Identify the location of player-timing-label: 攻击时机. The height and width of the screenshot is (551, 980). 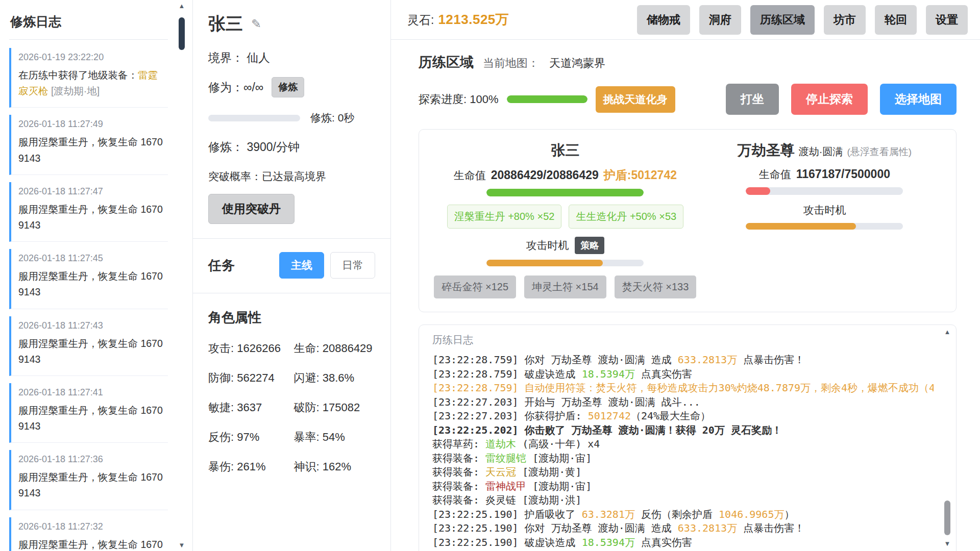
(547, 245).